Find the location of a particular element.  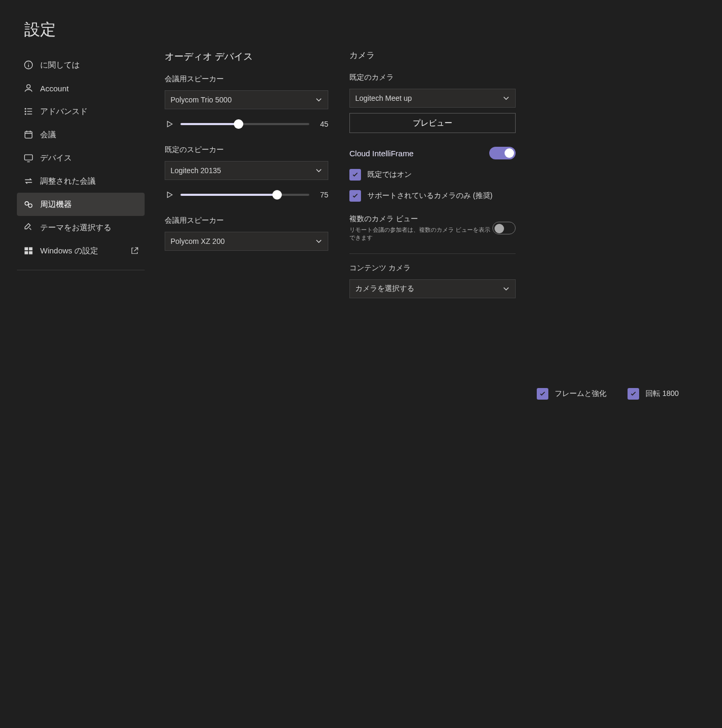

account-icon is located at coordinates (28, 88).